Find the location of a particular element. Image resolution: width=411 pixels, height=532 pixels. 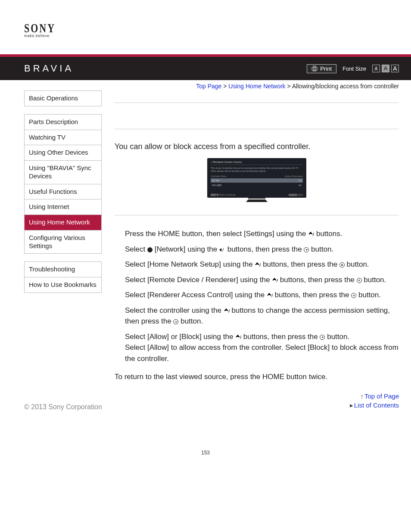

intro-text: You can allow or block access from a spe… is located at coordinates (257, 146).